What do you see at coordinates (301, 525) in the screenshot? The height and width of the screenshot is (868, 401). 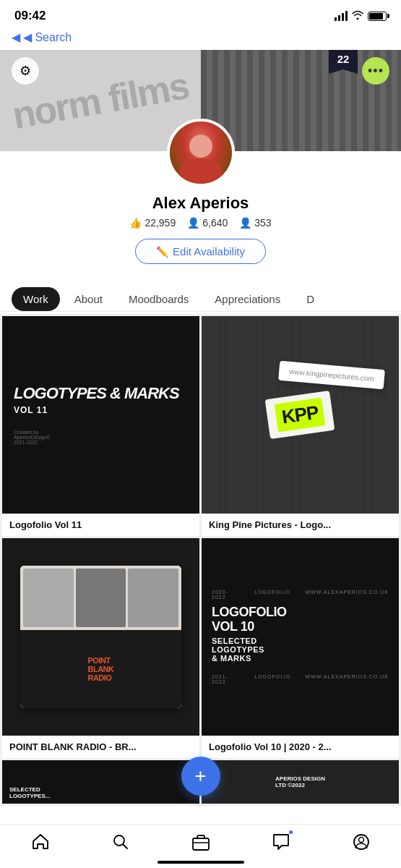 I see `work-card-title-kpp: King Pine Pictures - Logo...` at bounding box center [301, 525].